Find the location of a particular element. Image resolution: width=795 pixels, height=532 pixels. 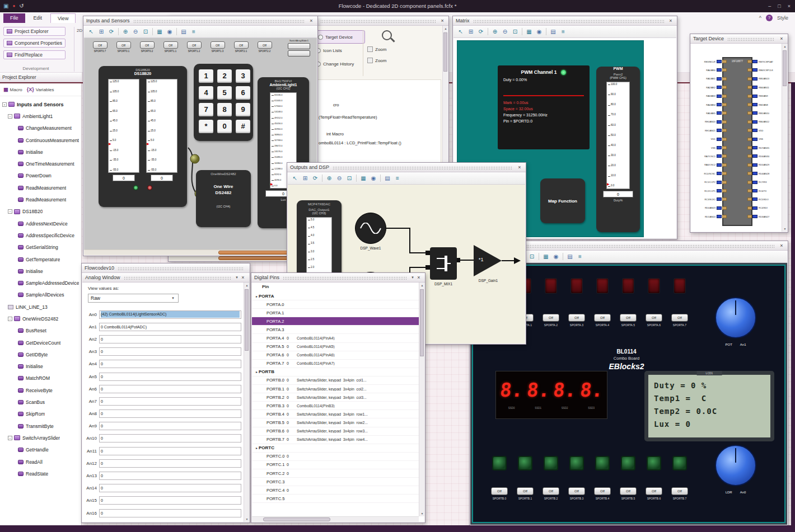

scroll-down-icon: ▼ is located at coordinates (785, 229).